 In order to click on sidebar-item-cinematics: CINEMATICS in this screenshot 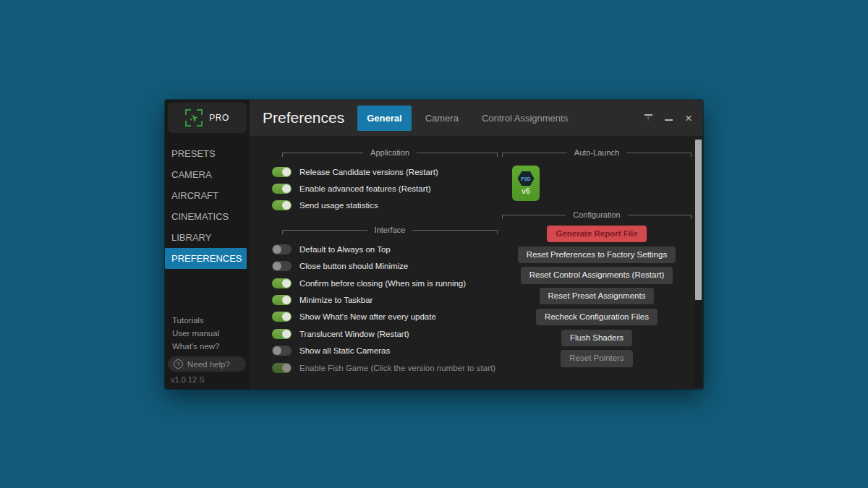, I will do `click(207, 217)`.